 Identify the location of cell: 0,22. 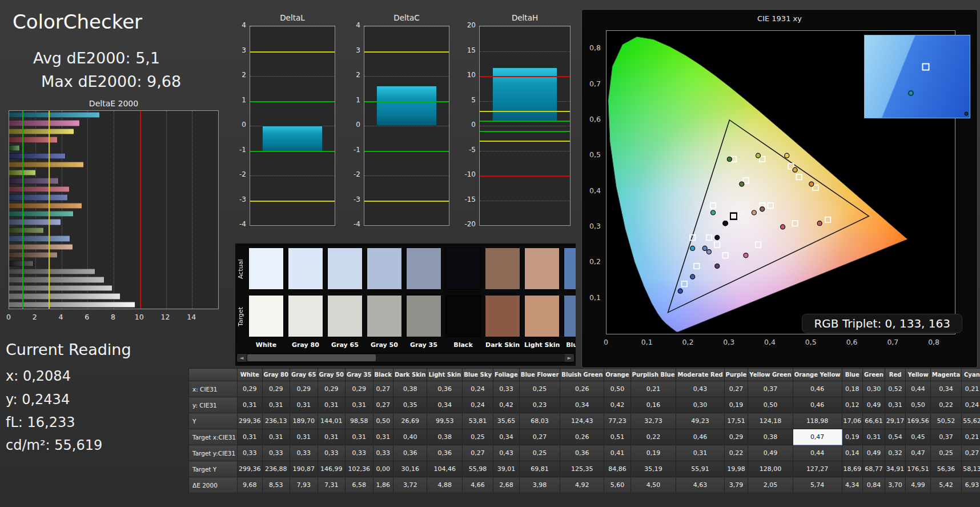
(653, 437).